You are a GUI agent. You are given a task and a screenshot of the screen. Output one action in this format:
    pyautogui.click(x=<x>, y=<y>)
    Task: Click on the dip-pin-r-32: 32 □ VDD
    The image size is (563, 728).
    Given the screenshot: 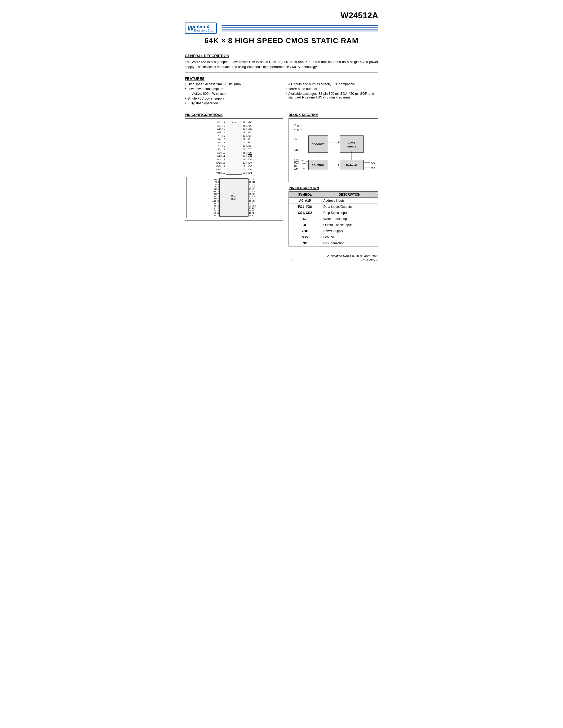 What is the action you would take?
    pyautogui.click(x=247, y=122)
    